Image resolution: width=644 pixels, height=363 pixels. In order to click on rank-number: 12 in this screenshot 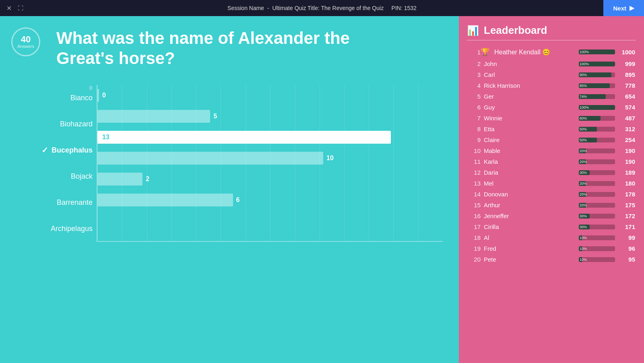, I will do `click(474, 172)`.